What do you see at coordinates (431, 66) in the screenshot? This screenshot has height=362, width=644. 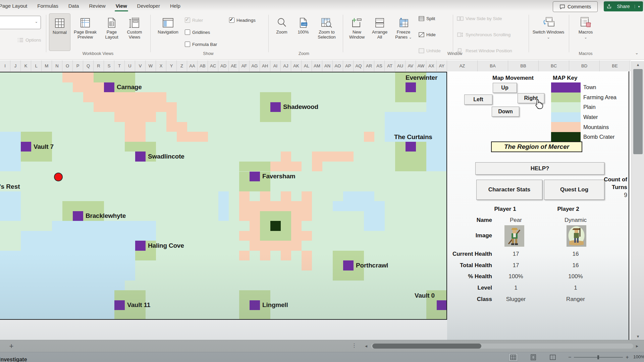 I see `column-header-AX: AX` at bounding box center [431, 66].